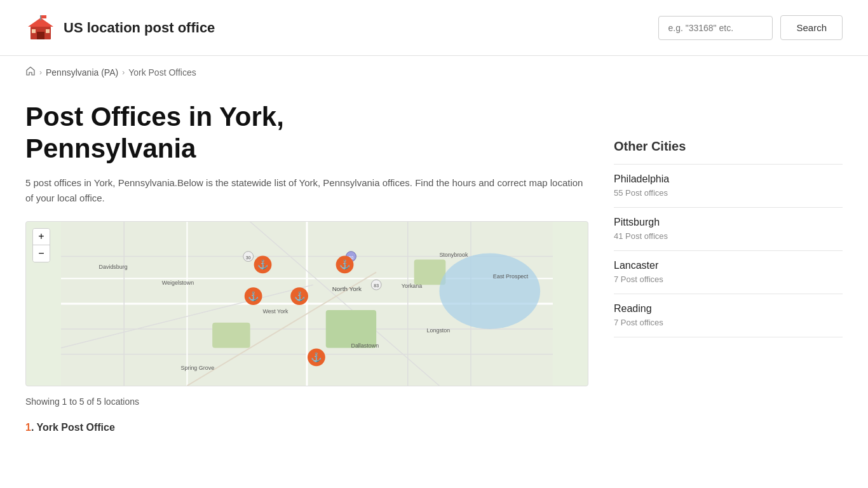 This screenshot has height=488, width=868. Describe the element at coordinates (198, 368) in the screenshot. I see `svg-text: Spring Grove` at that location.